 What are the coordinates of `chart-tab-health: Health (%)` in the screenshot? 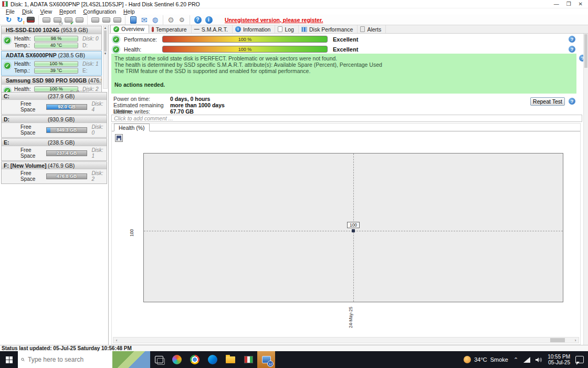 It's located at (132, 127).